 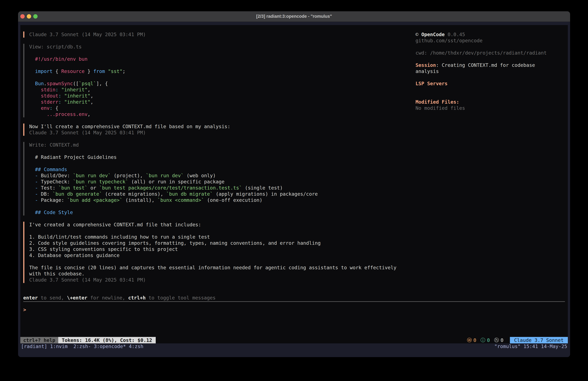 I want to click on sidebar: © OpenCode 0.0.45github.com/sst/opencode…, so click(x=483, y=71).